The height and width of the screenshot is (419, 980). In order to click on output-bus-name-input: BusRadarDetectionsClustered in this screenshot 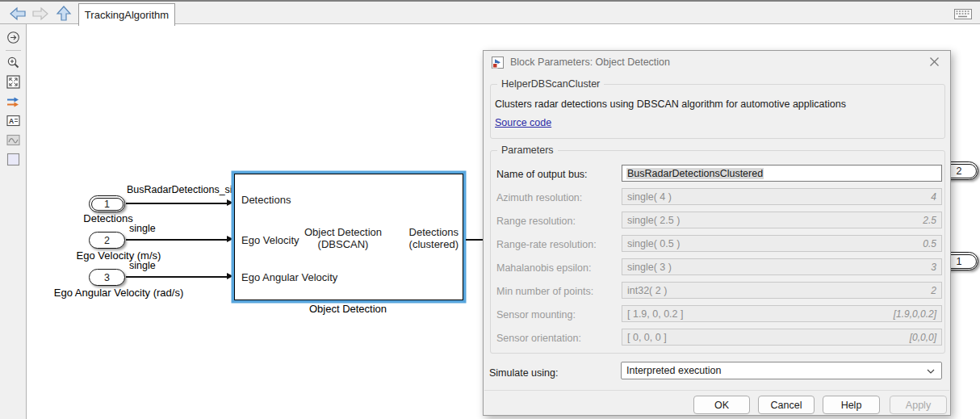, I will do `click(781, 173)`.